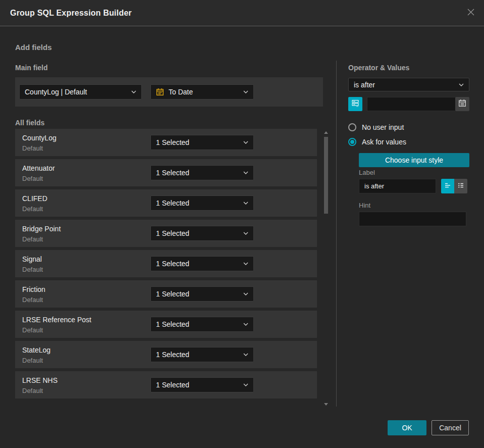  I want to click on field-row: CountyLog Default 1 Selected, so click(166, 142).